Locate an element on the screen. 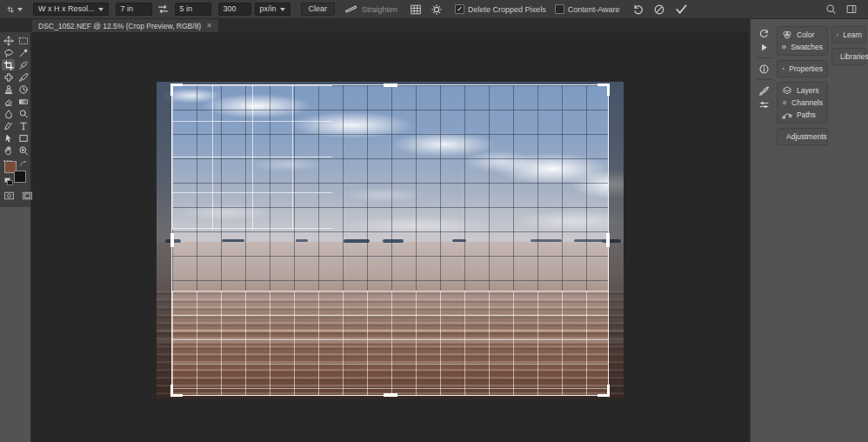 The width and height of the screenshot is (868, 442). layers-panel-icon is located at coordinates (787, 90).